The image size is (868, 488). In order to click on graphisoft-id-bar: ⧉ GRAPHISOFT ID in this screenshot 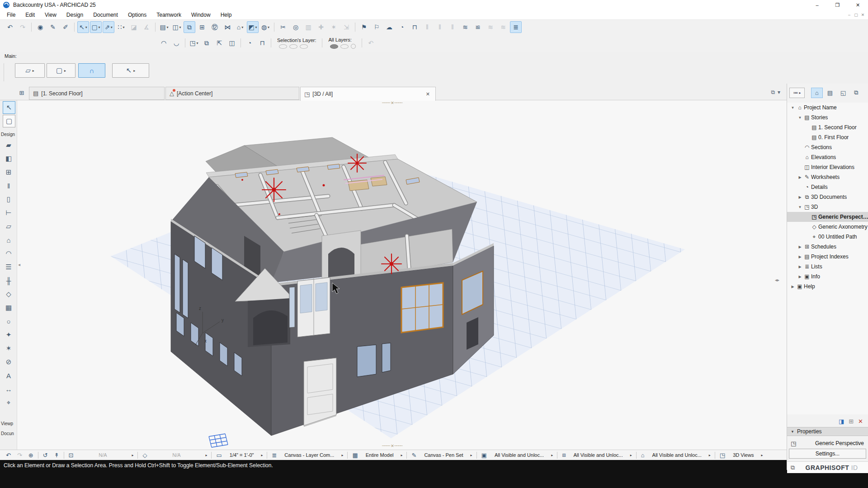, I will do `click(827, 467)`.